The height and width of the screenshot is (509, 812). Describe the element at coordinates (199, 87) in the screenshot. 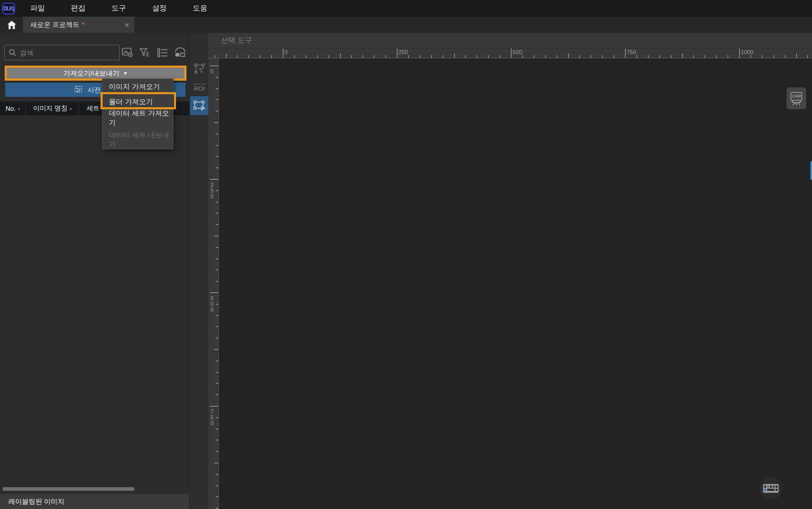

I see `roi-tool-button: ROI` at that location.